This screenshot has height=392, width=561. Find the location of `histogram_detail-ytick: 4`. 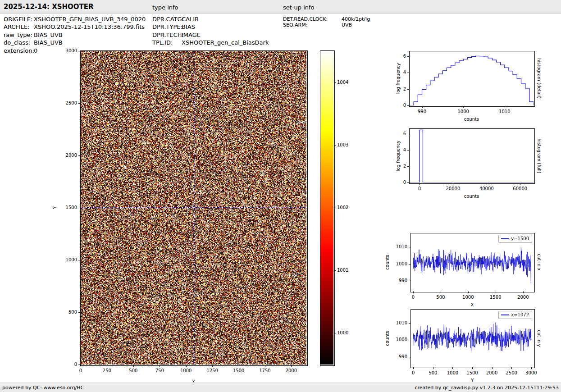

histogram_detail-ytick: 4 is located at coordinates (392, 73).